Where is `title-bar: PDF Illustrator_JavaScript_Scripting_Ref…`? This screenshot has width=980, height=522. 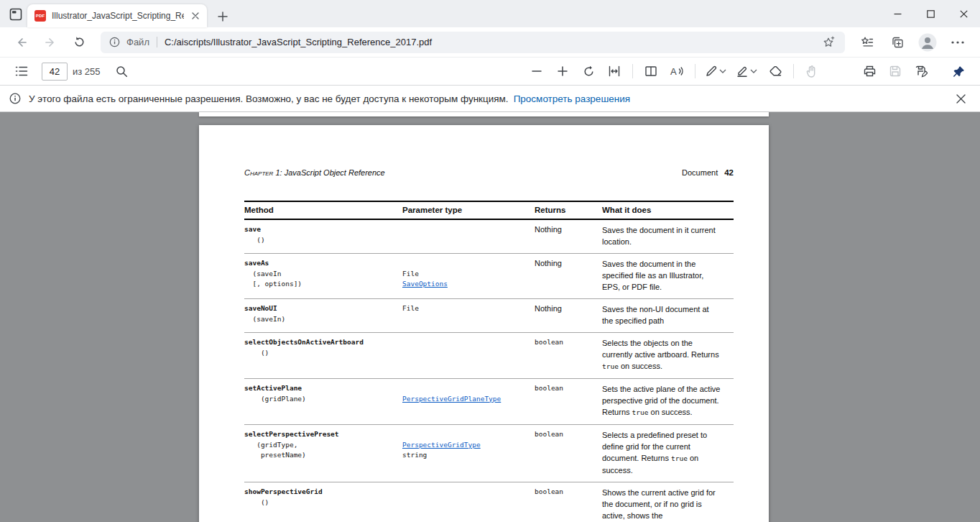
title-bar: PDF Illustrator_JavaScript_Scripting_Ref… is located at coordinates (490, 14).